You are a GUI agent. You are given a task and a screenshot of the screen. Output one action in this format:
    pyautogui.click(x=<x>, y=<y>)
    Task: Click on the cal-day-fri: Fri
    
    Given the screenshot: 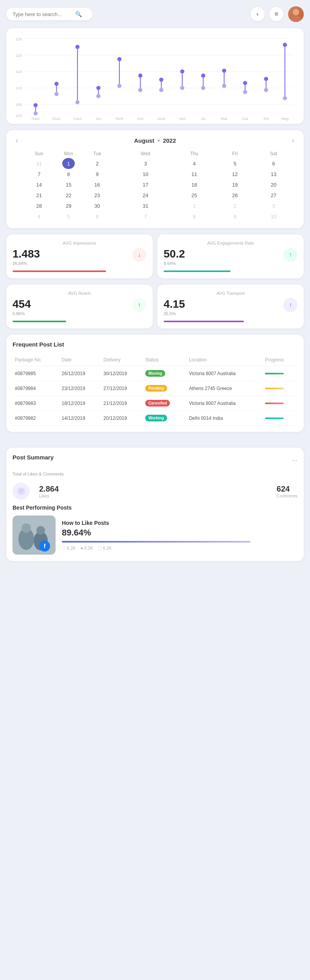 What is the action you would take?
    pyautogui.click(x=235, y=154)
    